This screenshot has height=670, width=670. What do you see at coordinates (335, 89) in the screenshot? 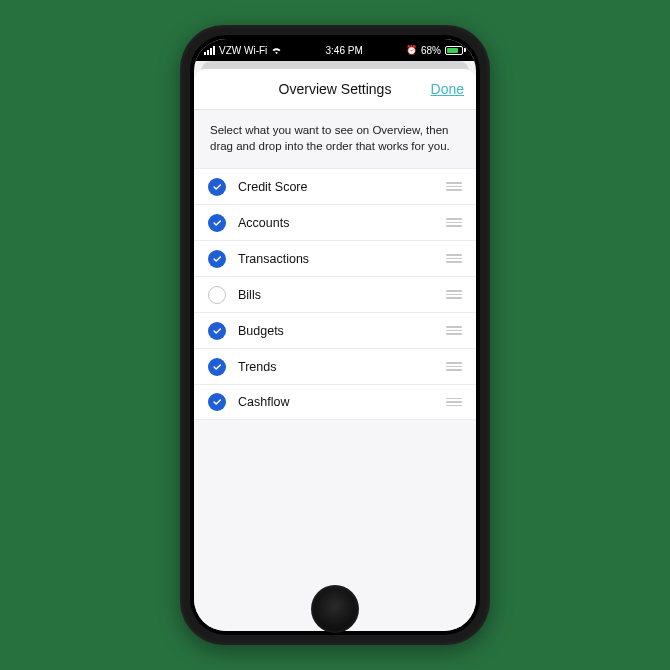
I see `sheet-header: Overview Settings Done` at bounding box center [335, 89].